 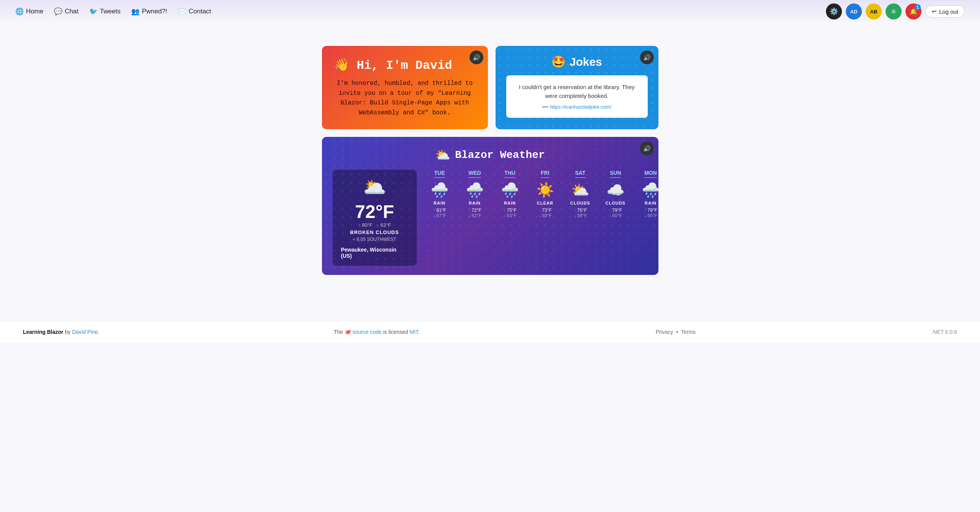 What do you see at coordinates (577, 107) in the screenshot?
I see `joke-attribution: — https://icanhazdadjoke.com/` at bounding box center [577, 107].